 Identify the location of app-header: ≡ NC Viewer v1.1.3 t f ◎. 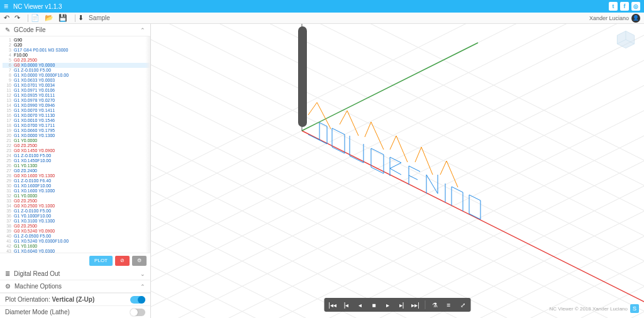
(322, 6).